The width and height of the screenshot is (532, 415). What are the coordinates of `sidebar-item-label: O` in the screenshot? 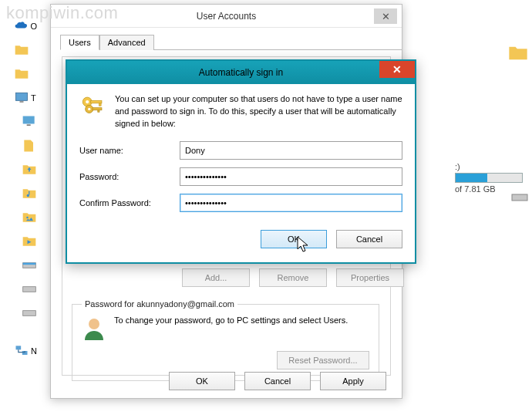 It's located at (34, 26).